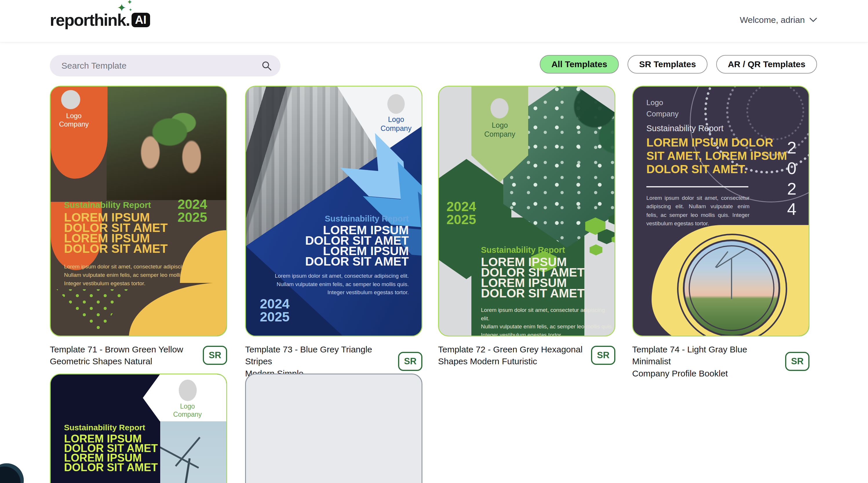 This screenshot has height=483, width=868. I want to click on yellow-petal-small, so click(203, 257).